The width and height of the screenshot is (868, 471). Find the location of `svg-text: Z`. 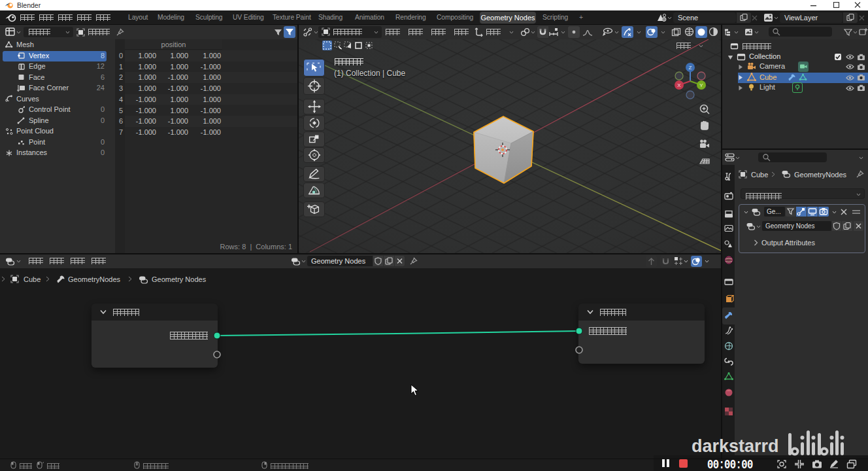

svg-text: Z is located at coordinates (690, 68).